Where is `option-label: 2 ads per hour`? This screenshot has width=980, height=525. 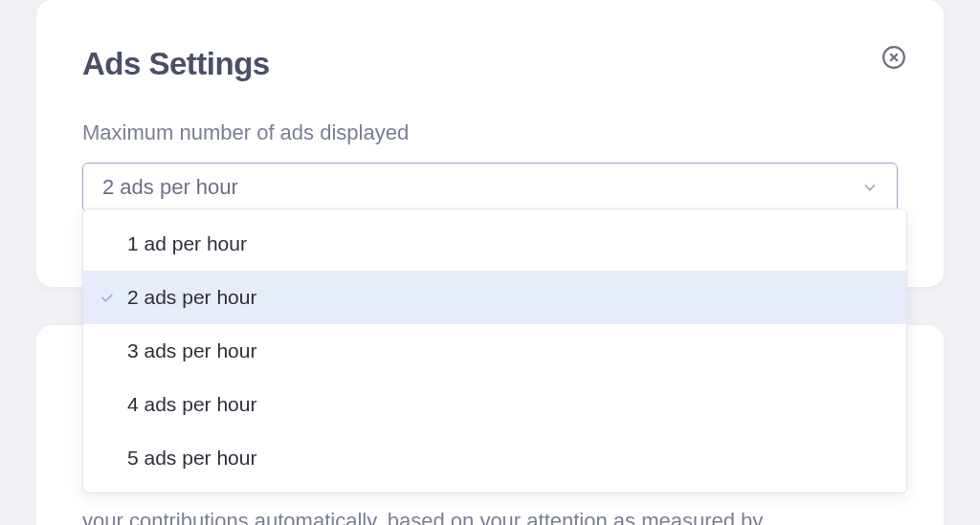
option-label: 2 ads per hour is located at coordinates (191, 297).